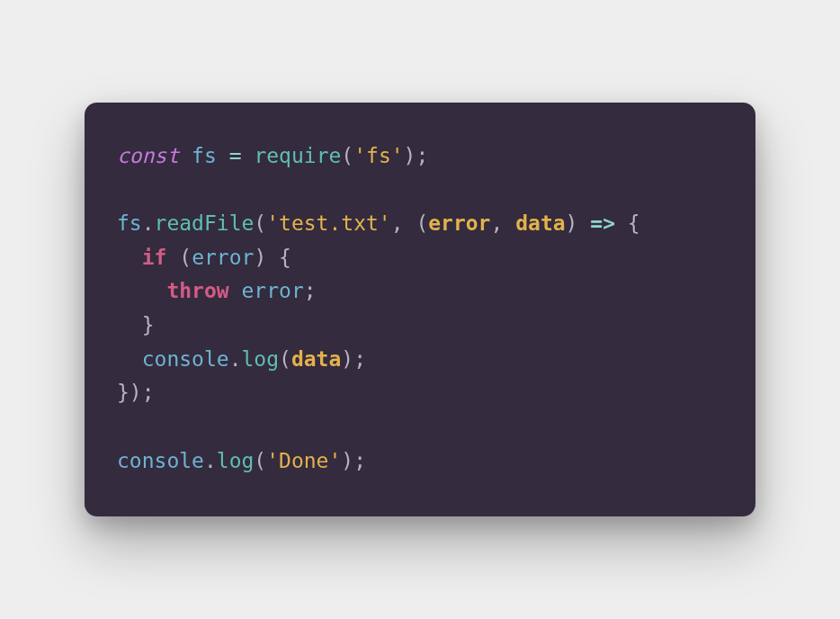  I want to click on code-token: , (, so click(410, 223).